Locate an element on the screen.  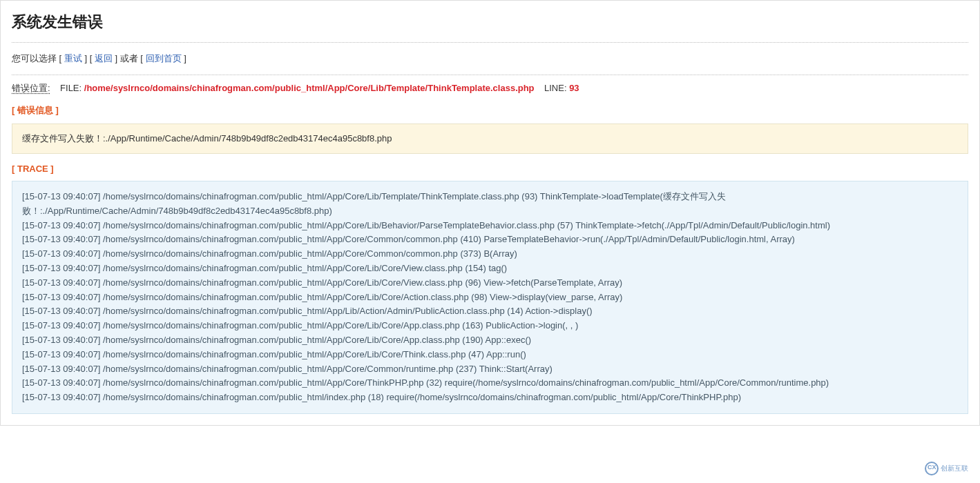
home-link: 回到首页 is located at coordinates (164, 58).